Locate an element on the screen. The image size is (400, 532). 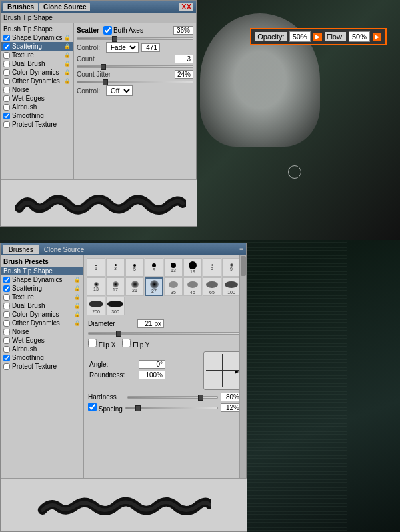
bp-left-texture: Texture 🔒 is located at coordinates (42, 297).